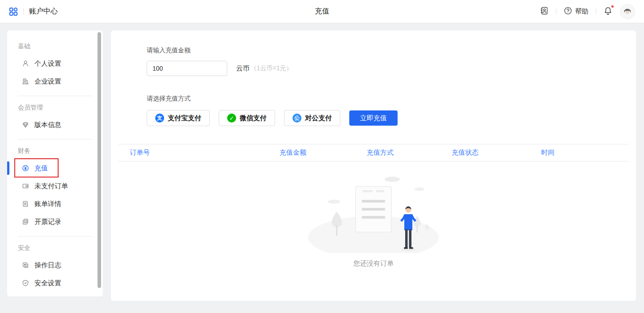 The image size is (644, 313). I want to click on sidebar: 基础 个人设置 企业设置 会员管理, so click(55, 164).